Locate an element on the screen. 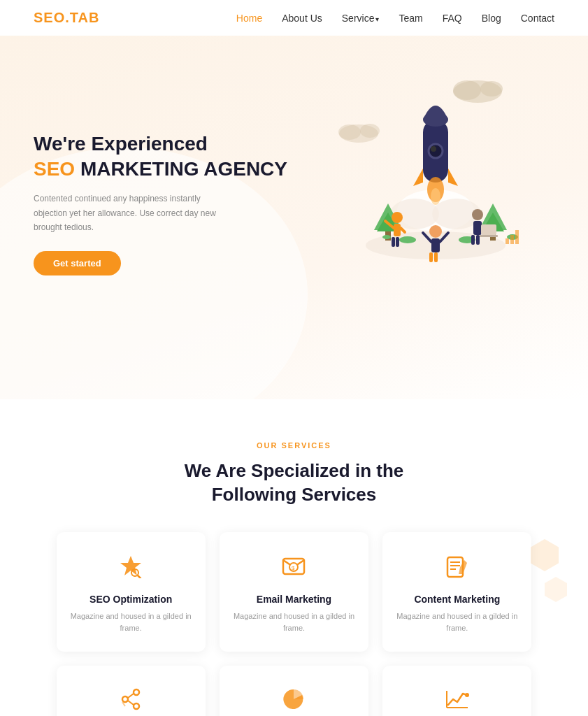  logo: SEO.TAB is located at coordinates (66, 18).